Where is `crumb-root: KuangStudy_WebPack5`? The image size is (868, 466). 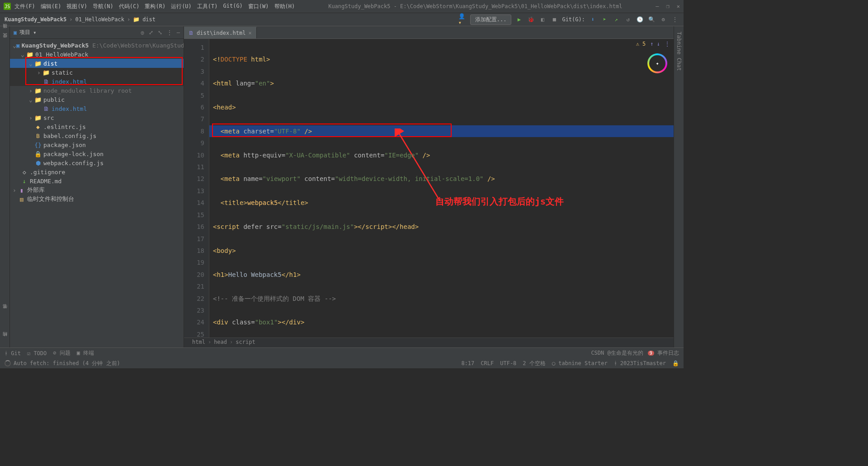 crumb-root: KuangStudy_WebPack5 is located at coordinates (35, 19).